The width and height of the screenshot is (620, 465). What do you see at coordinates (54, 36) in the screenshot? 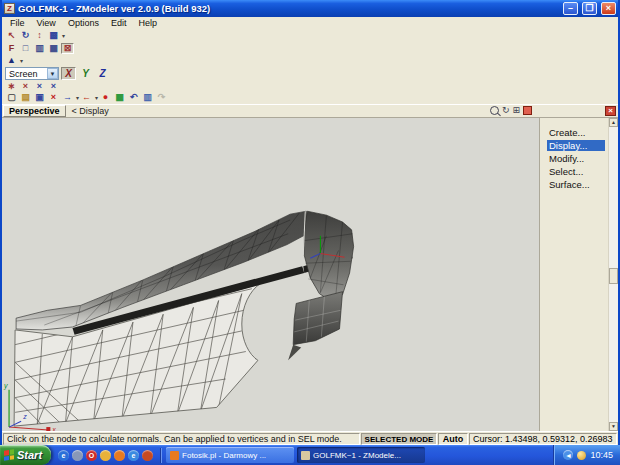
I see `gizmo-custom-icon: ▩` at bounding box center [54, 36].